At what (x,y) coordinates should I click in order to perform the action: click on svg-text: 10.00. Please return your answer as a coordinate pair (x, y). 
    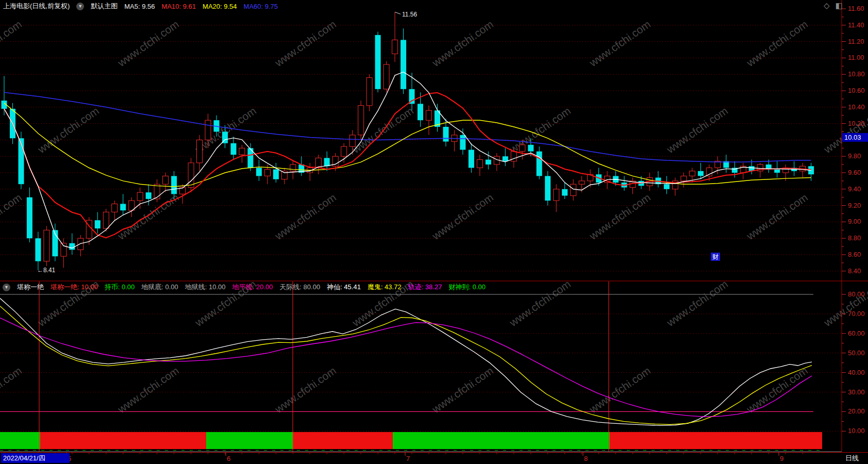
    Looking at the image, I should click on (857, 431).